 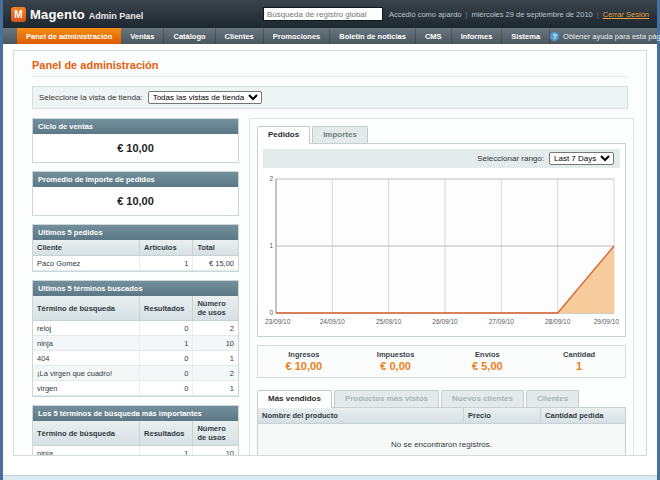 I want to click on average-orders-block: Promedio de importe de pedidos € 10,00, so click(x=136, y=194).